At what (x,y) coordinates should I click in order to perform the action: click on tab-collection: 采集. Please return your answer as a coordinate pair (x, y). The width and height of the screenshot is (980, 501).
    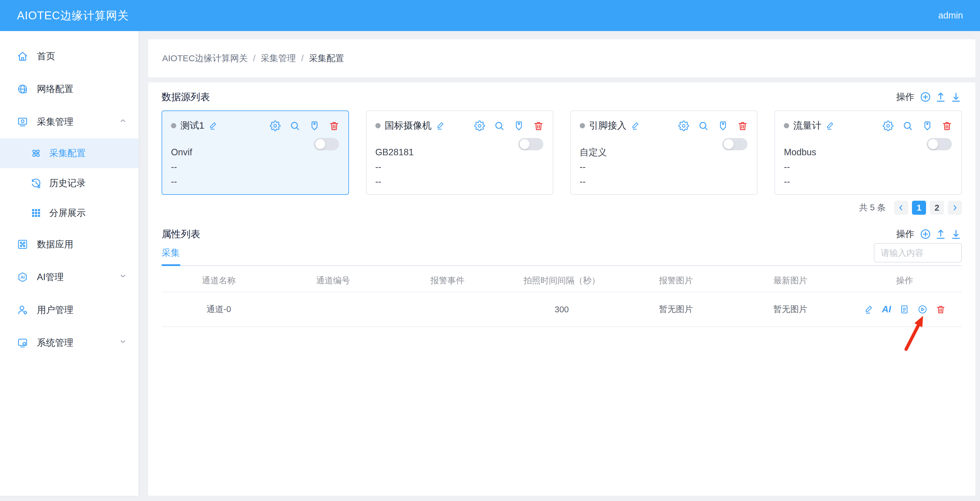
    Looking at the image, I should click on (170, 253).